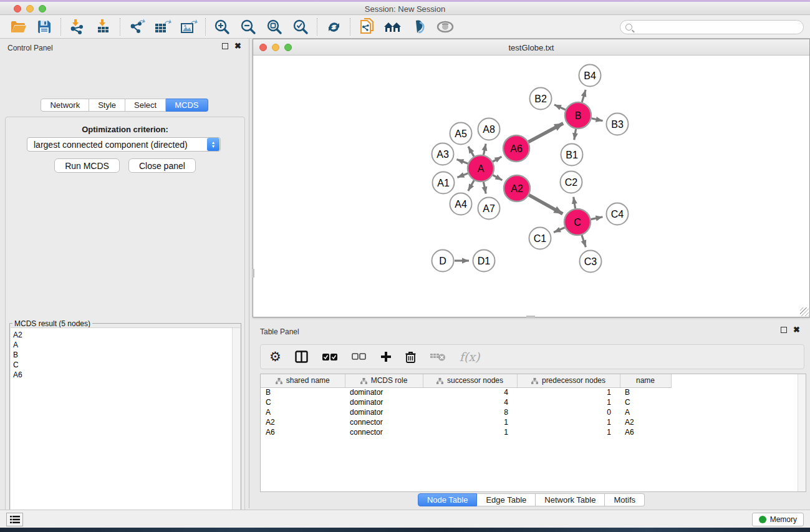 This screenshot has height=532, width=810. Describe the element at coordinates (302, 357) in the screenshot. I see `toggle-panes-icon` at that location.